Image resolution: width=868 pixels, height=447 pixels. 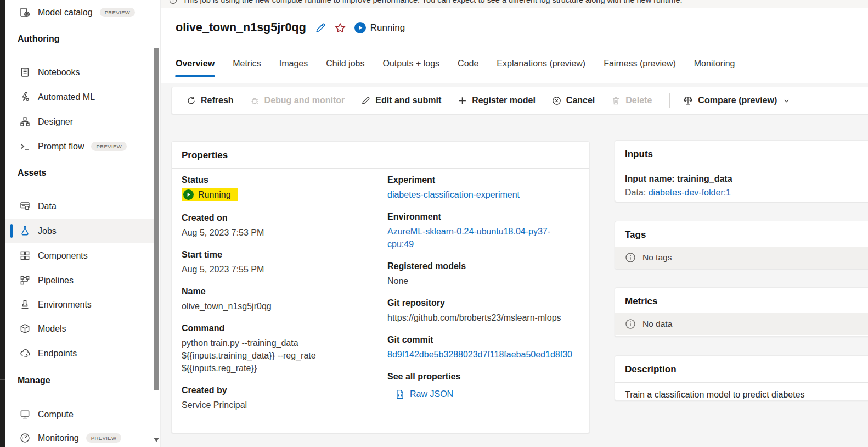 I want to click on data-icon, so click(x=25, y=206).